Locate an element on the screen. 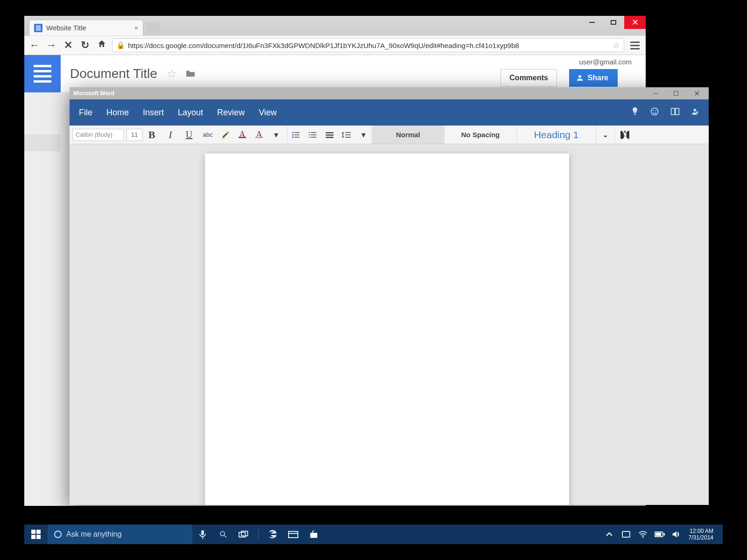 This screenshot has height=560, width=747. stop-button: ✕ is located at coordinates (68, 45).